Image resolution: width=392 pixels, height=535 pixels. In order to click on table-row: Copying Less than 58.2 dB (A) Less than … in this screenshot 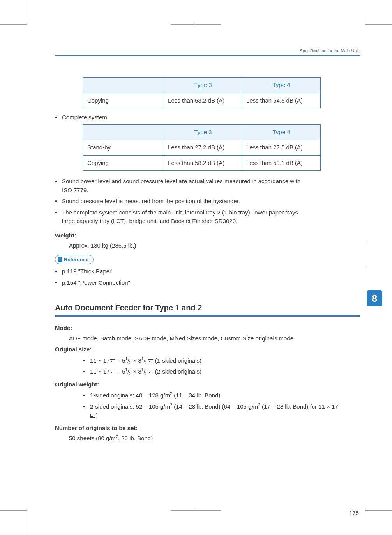, I will do `click(202, 163)`.